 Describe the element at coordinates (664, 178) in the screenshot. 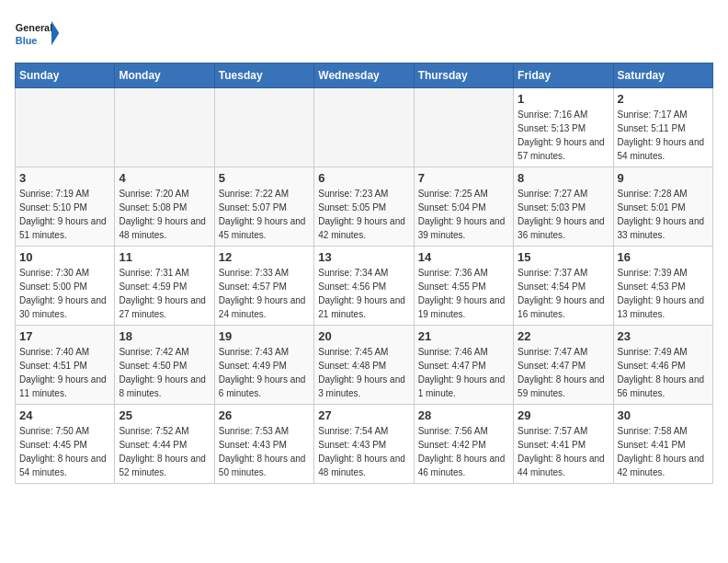

I see `day-number: 9` at that location.